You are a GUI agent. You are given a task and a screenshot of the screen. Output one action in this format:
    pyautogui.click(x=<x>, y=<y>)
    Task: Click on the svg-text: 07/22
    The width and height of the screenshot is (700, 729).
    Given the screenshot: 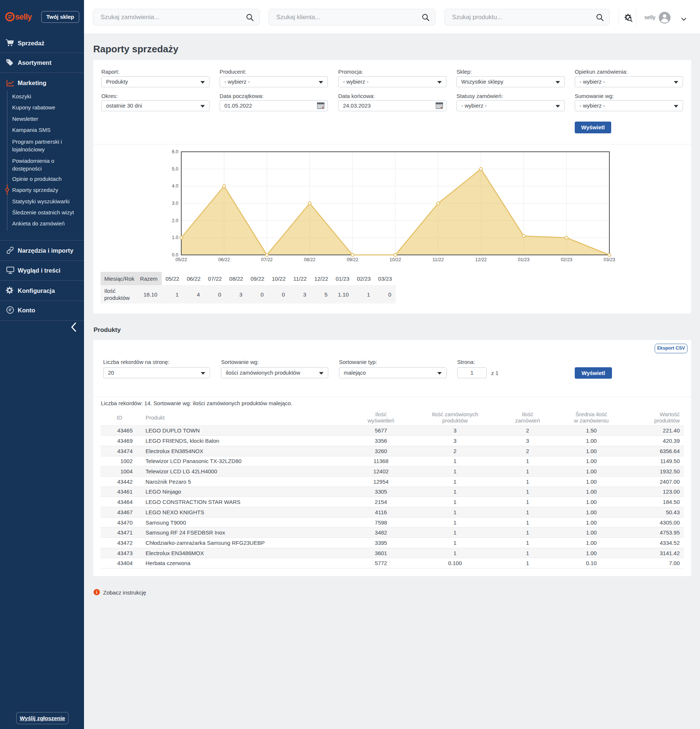 What is the action you would take?
    pyautogui.click(x=267, y=260)
    